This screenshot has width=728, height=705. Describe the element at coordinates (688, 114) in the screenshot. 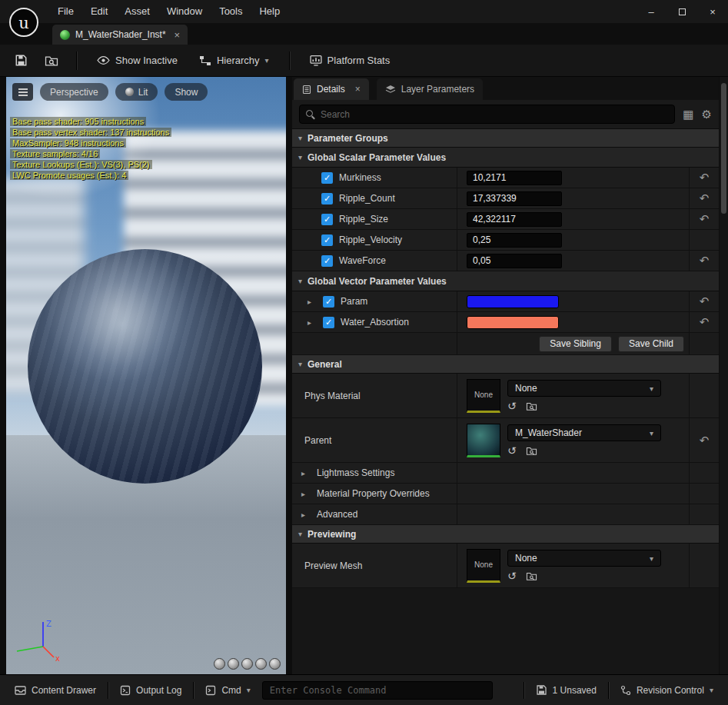

I see `display-options-icon: ▦` at that location.